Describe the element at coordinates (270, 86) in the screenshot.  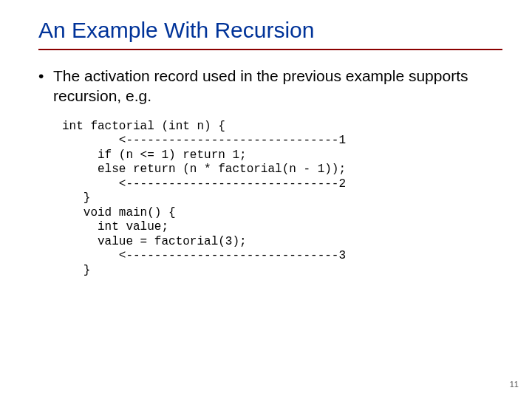
I see `bullet-item: • The activation record used in the prev…` at that location.